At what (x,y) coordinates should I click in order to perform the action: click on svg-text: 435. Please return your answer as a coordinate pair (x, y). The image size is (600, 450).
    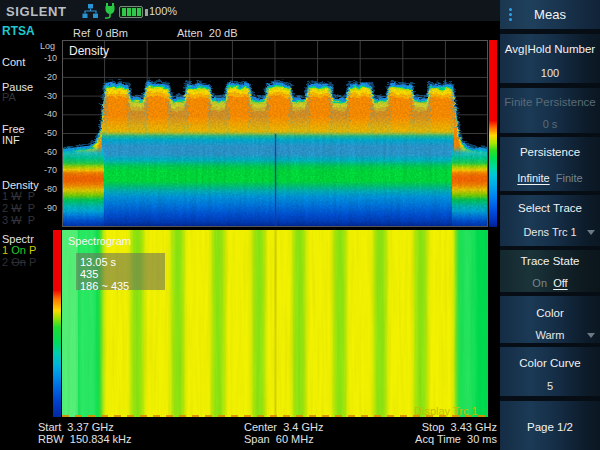
    Looking at the image, I should click on (89, 274).